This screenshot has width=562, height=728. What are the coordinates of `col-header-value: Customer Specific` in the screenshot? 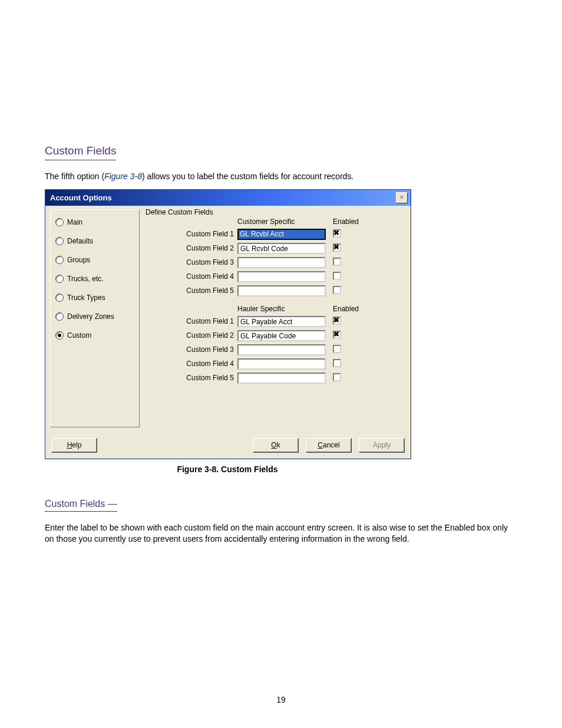 It's located at (282, 222).